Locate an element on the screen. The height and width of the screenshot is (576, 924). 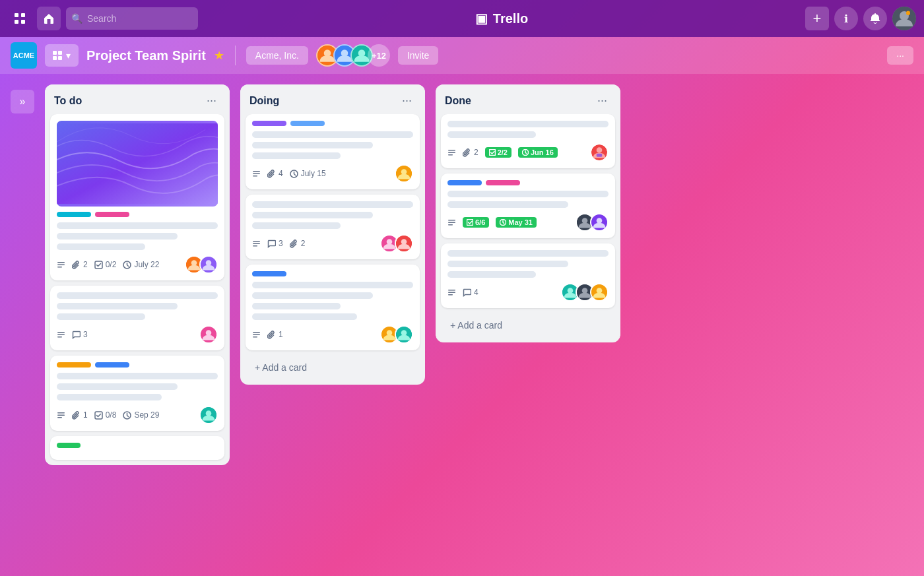
tag-green is located at coordinates (69, 445).